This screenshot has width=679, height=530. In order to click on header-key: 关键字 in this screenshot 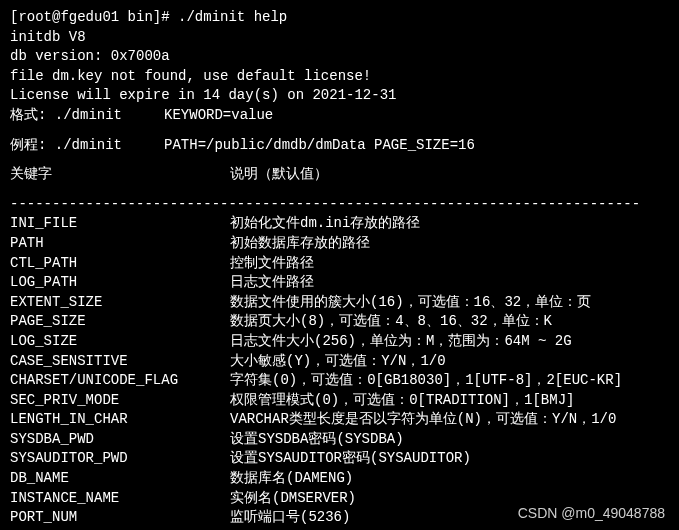, I will do `click(120, 175)`.